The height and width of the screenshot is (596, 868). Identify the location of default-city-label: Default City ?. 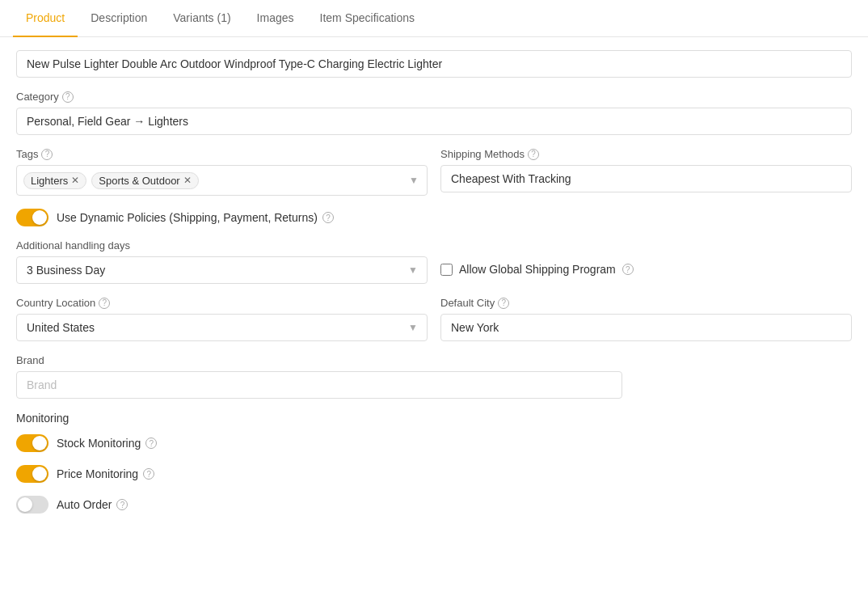
(647, 302).